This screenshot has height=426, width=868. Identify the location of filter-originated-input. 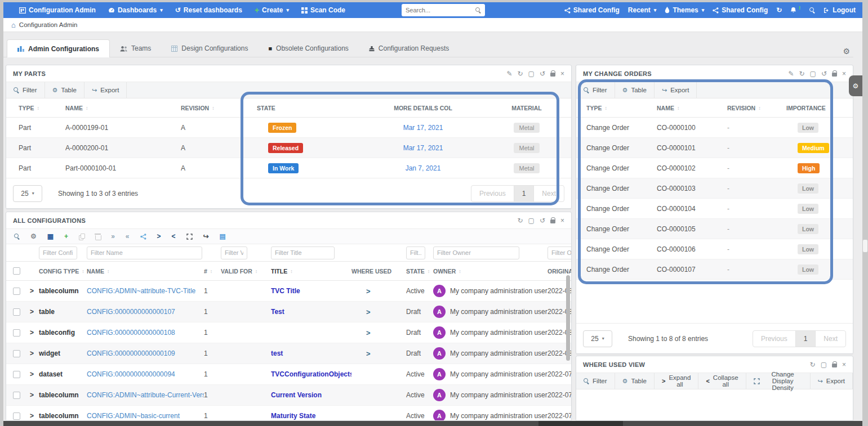
(560, 253).